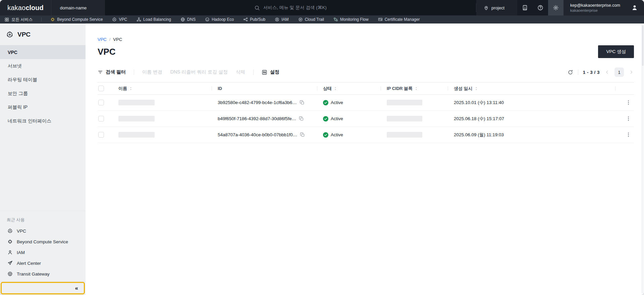 The width and height of the screenshot is (644, 295). I want to click on all-services-button: 모든 서비스, so click(19, 19).